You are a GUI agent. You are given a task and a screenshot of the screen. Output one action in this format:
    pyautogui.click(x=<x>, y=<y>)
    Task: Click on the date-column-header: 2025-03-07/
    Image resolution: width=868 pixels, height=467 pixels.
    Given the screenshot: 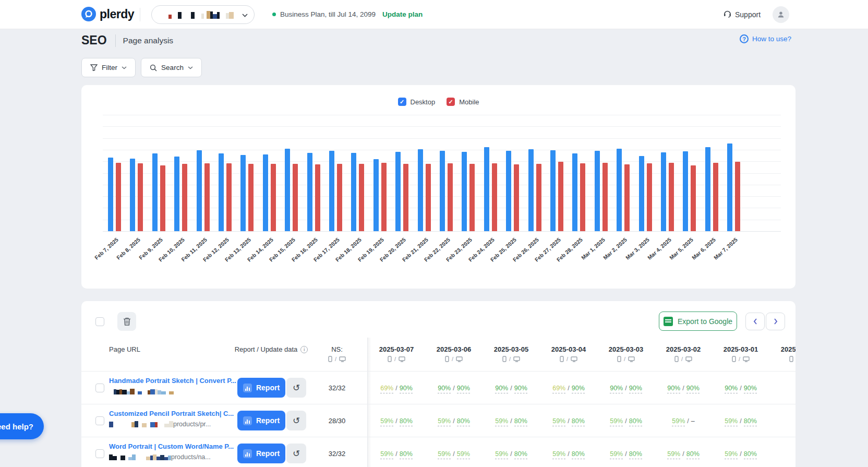 What is the action you would take?
    pyautogui.click(x=396, y=354)
    